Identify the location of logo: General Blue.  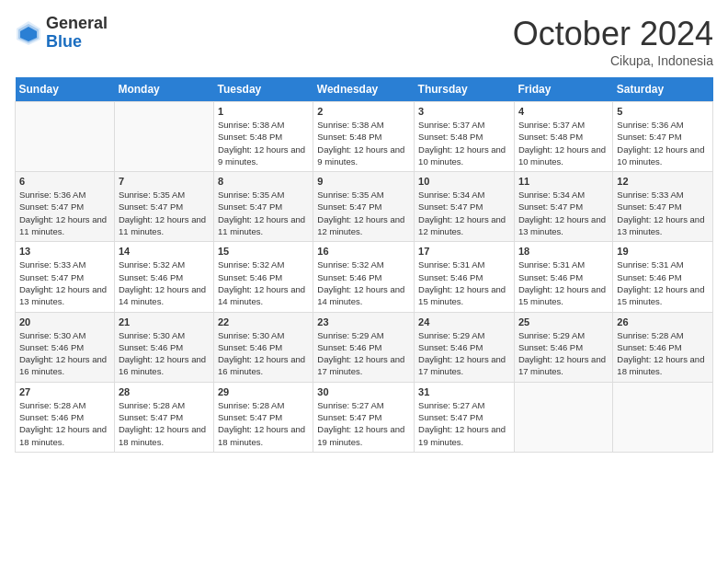
(61, 33).